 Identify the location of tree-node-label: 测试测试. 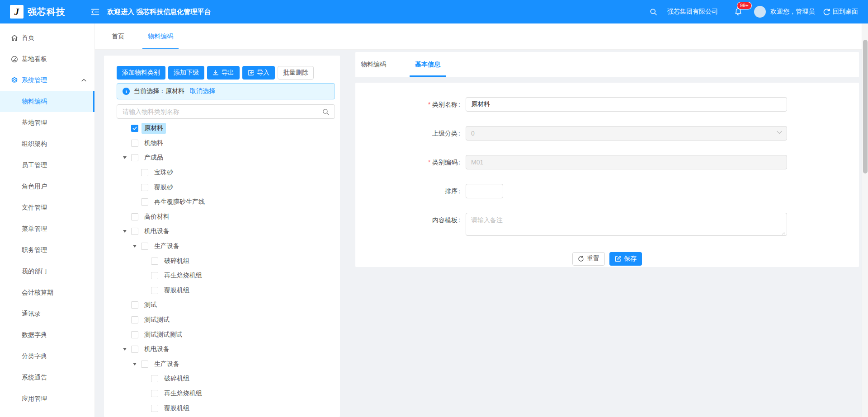
(157, 320).